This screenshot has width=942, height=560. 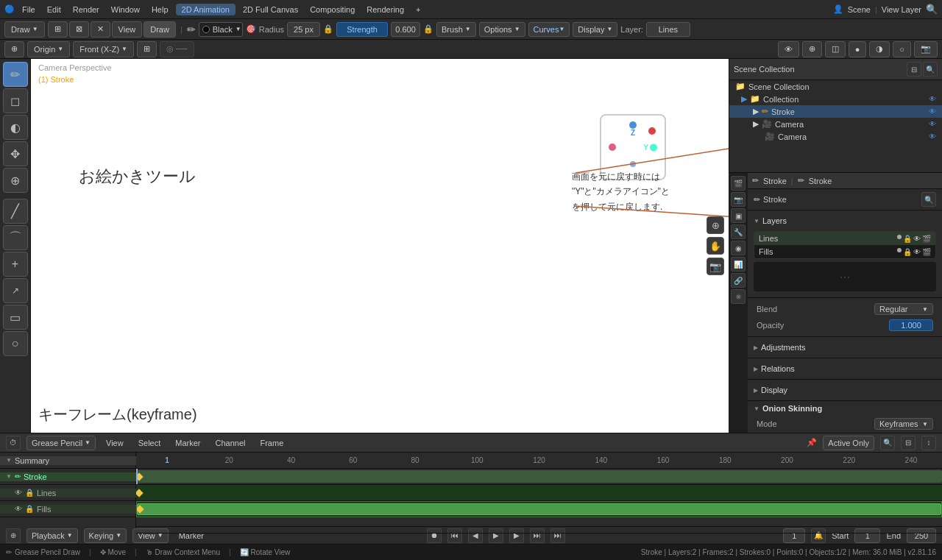 What do you see at coordinates (103, 49) in the screenshot?
I see `front-xz-btn: Front (X-Z) ▼` at bounding box center [103, 49].